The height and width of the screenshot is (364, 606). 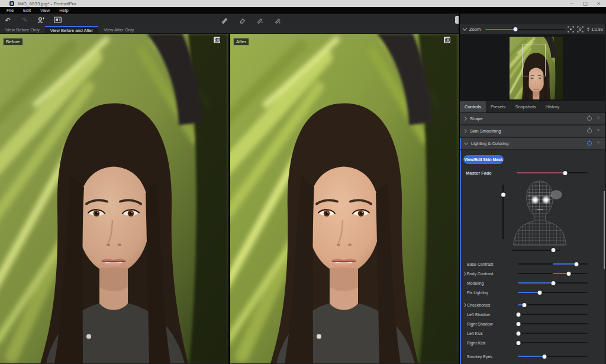 What do you see at coordinates (589, 143) in the screenshot?
I see `lighting-power-icon` at bounding box center [589, 143].